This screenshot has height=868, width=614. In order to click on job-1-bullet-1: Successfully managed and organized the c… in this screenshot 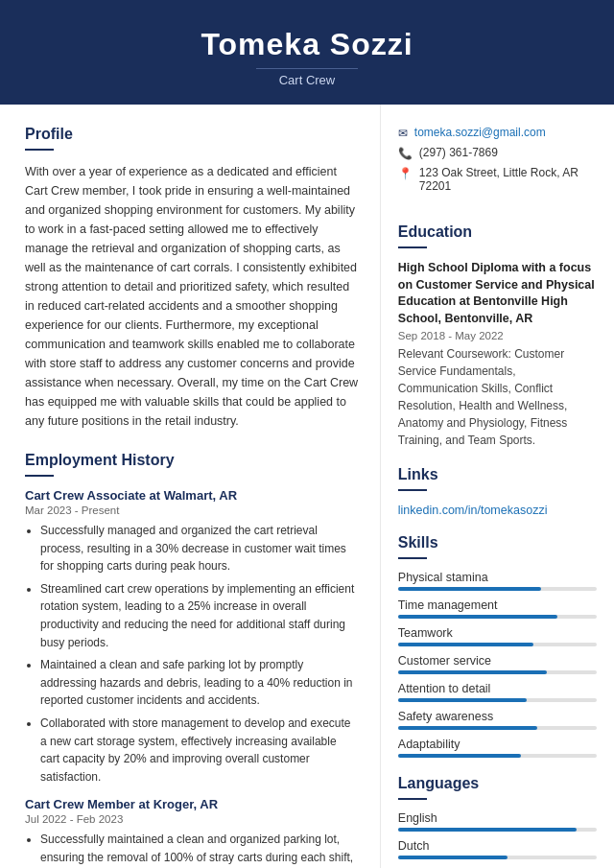, I will do `click(200, 549)`.